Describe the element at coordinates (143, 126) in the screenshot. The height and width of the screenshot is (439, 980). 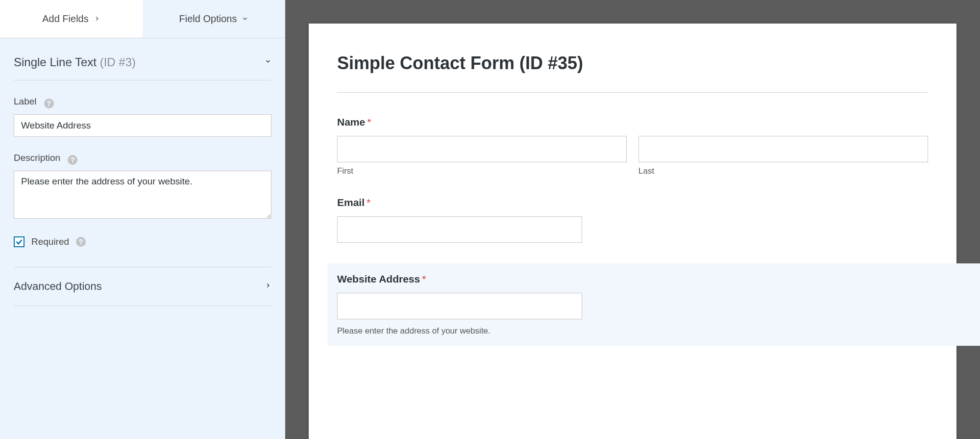
I see `label-input` at that location.